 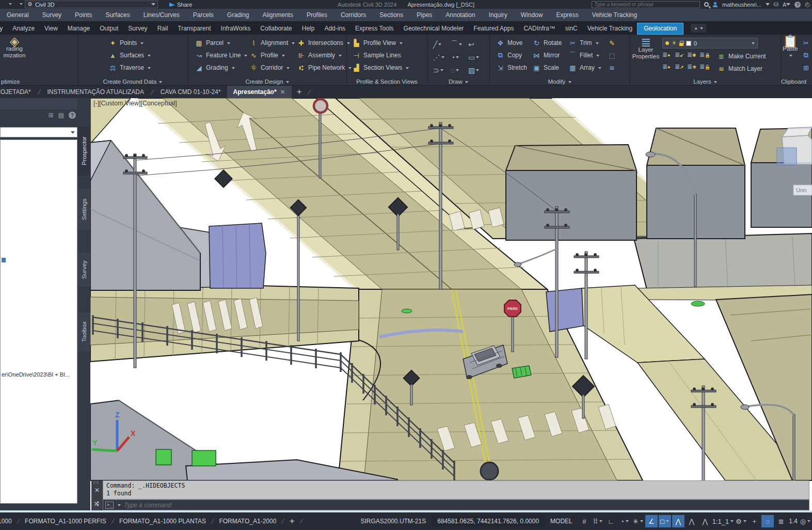 I want to click on intersections-button: ✚Intersections, so click(x=323, y=43).